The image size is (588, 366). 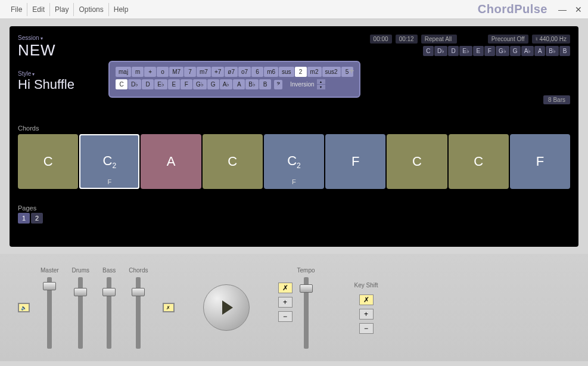 I want to click on root-btn-E: E, so click(x=174, y=85).